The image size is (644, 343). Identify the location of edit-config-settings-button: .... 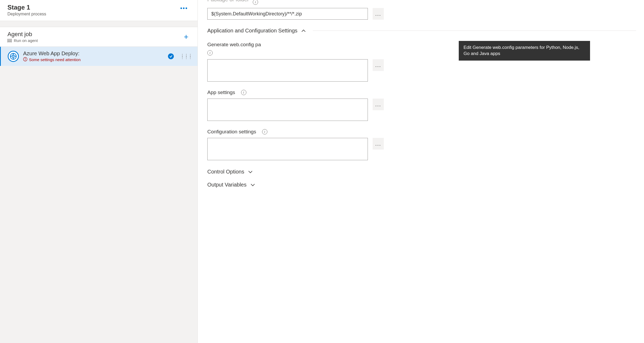
(378, 144).